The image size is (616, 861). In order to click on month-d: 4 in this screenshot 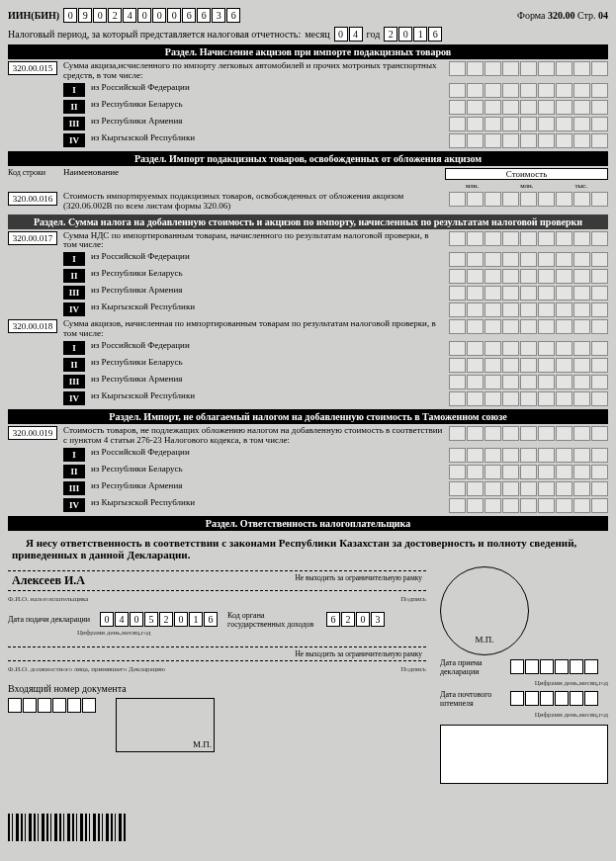, I will do `click(356, 34)`.